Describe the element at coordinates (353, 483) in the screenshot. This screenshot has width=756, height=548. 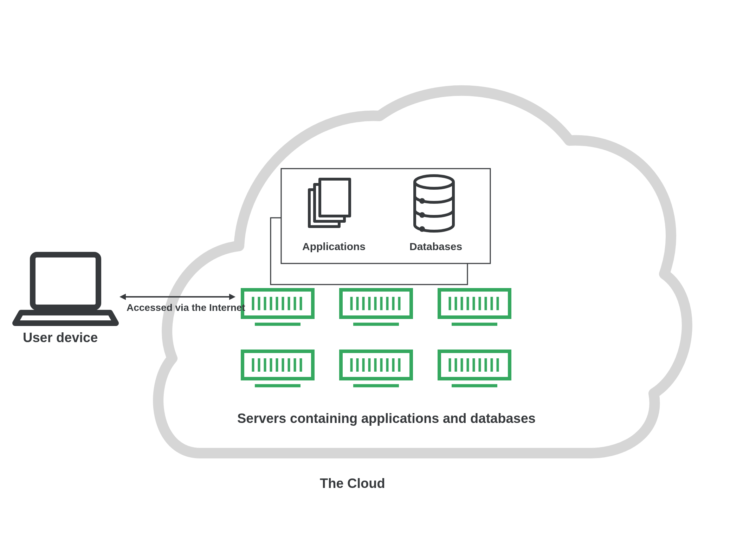
I see `cloud-label: The Cloud` at that location.